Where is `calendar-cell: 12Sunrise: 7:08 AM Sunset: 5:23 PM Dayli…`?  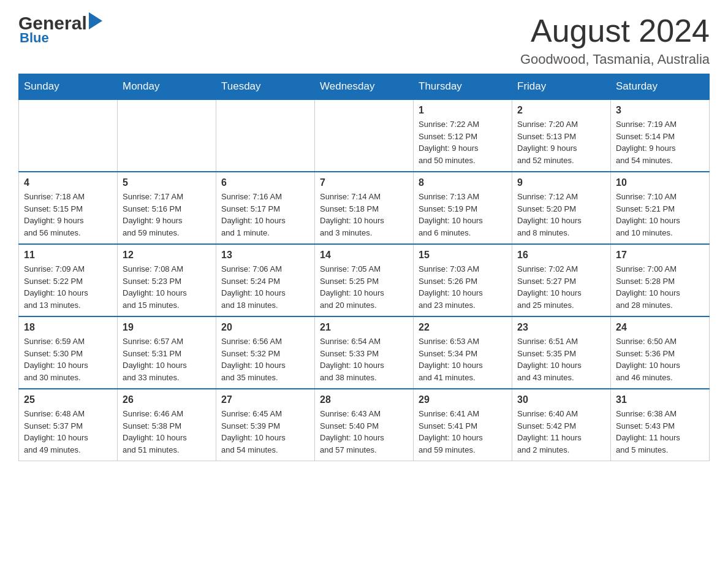 calendar-cell: 12Sunrise: 7:08 AM Sunset: 5:23 PM Dayli… is located at coordinates (167, 280).